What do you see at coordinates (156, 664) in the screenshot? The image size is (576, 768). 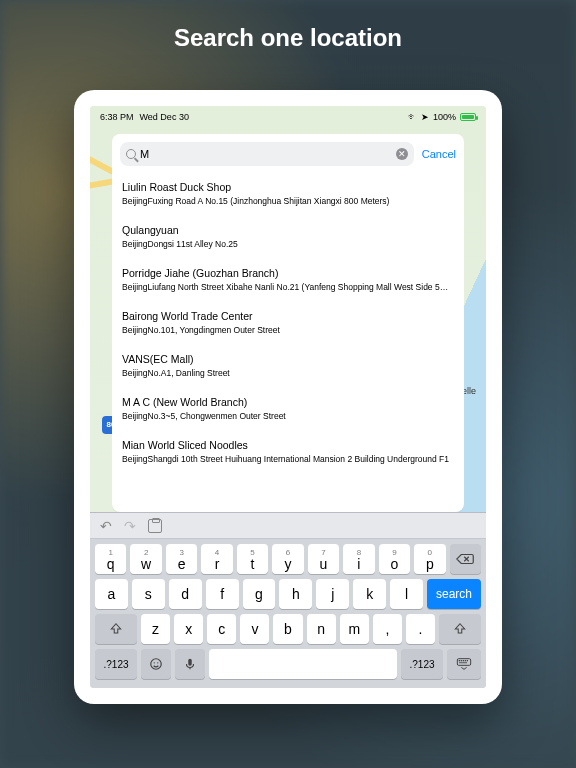 I see `emoji-key` at bounding box center [156, 664].